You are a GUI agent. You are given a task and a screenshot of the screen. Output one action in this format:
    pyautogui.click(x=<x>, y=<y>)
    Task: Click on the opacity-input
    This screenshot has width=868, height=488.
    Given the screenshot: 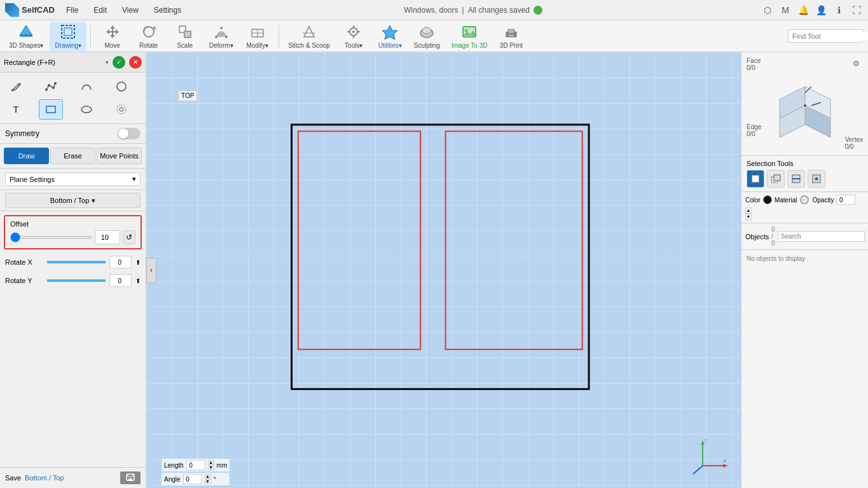 What is the action you would take?
    pyautogui.click(x=846, y=200)
    